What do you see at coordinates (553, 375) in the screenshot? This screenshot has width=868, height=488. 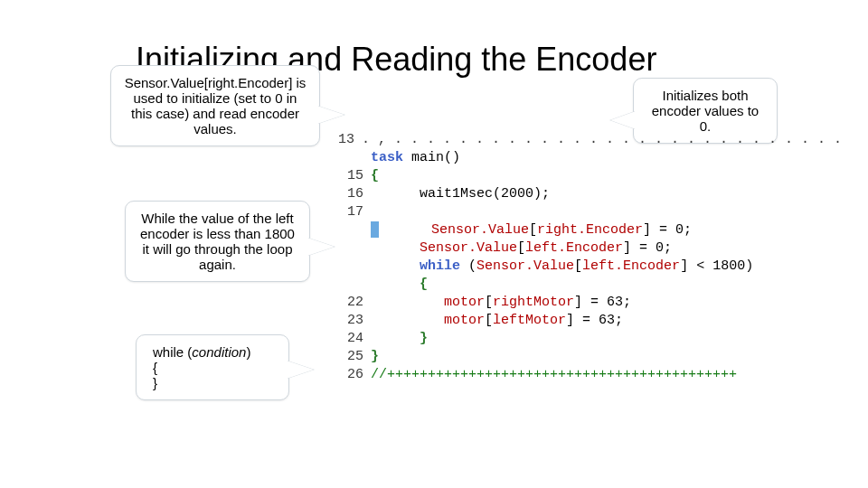 I see `comment: //++++++++++++++++++++++++++++++++++++++…` at bounding box center [553, 375].